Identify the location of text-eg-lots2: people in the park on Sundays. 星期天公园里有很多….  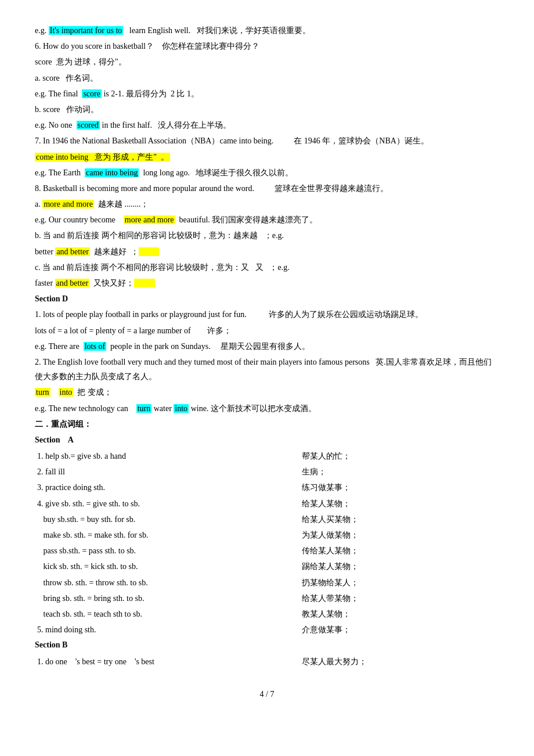
(208, 346).